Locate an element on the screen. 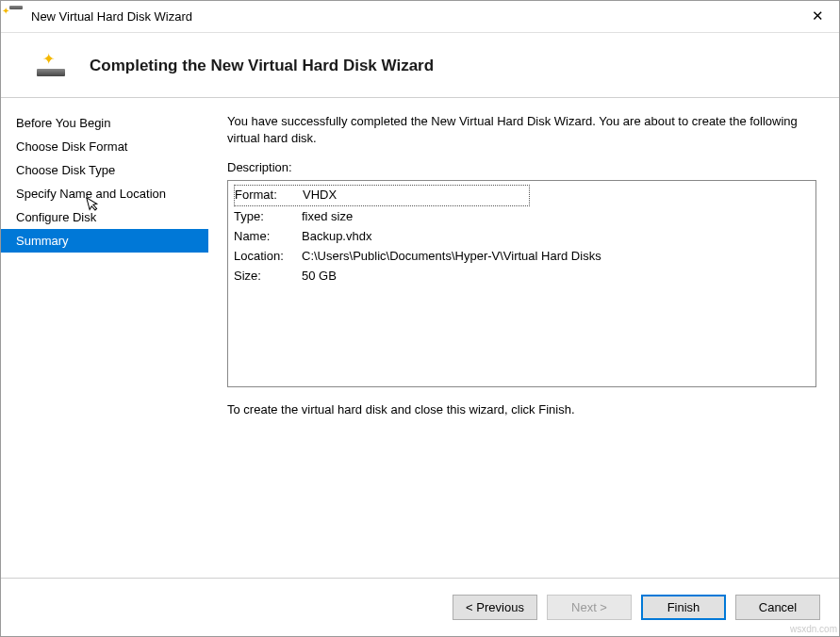 The image size is (840, 637). summary-key: Type: is located at coordinates (268, 217).